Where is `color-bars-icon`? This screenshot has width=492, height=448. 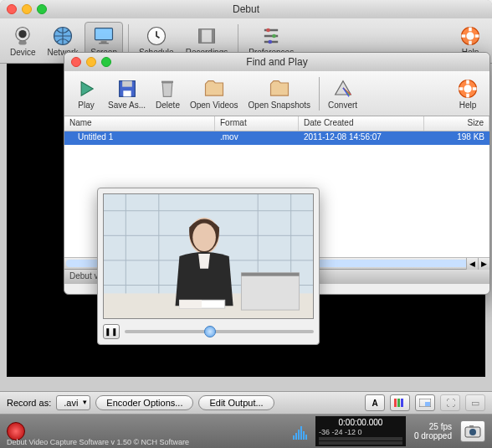
color-bars-icon is located at coordinates (400, 403).